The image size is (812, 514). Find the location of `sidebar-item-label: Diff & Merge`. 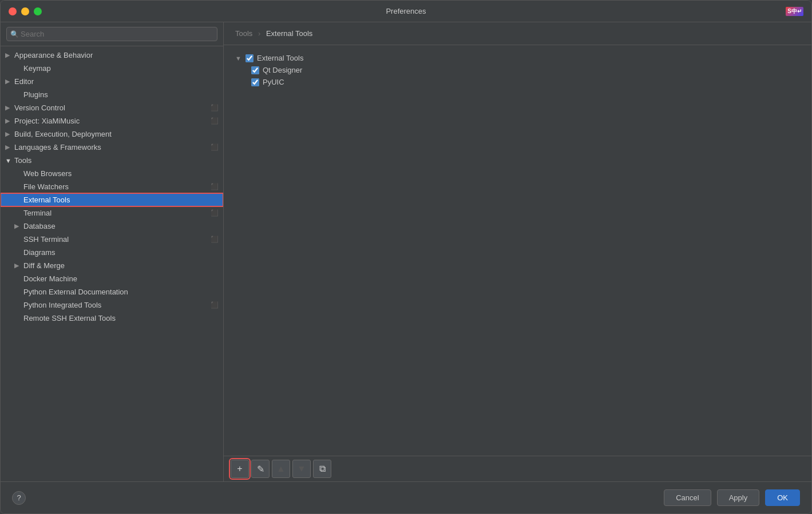

sidebar-item-label: Diff & Merge is located at coordinates (44, 265).